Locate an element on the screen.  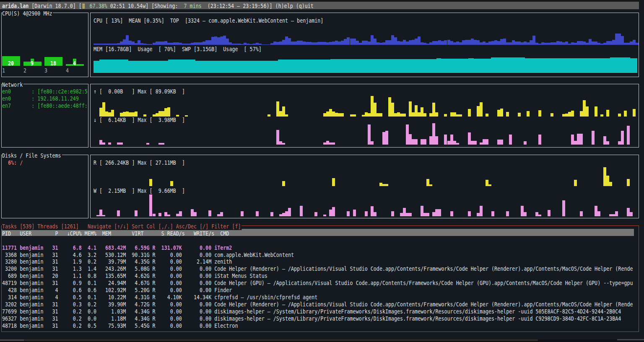
status-segment: 67.38% is located at coordinates (97, 6).